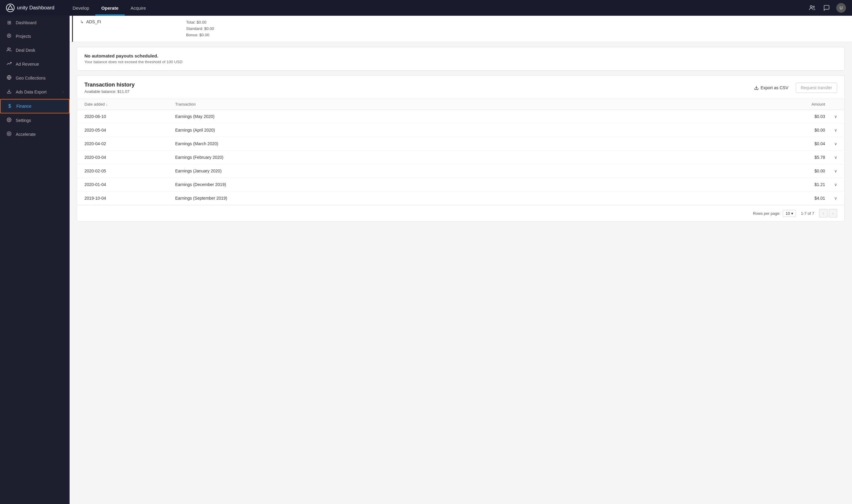 This screenshot has width=852, height=504. I want to click on prev-page-button: ‹, so click(823, 213).